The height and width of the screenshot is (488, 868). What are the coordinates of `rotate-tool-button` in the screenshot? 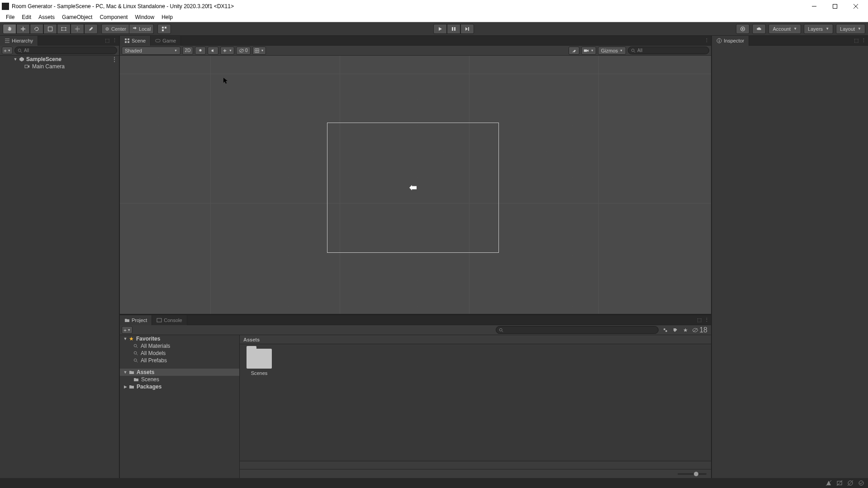 It's located at (37, 29).